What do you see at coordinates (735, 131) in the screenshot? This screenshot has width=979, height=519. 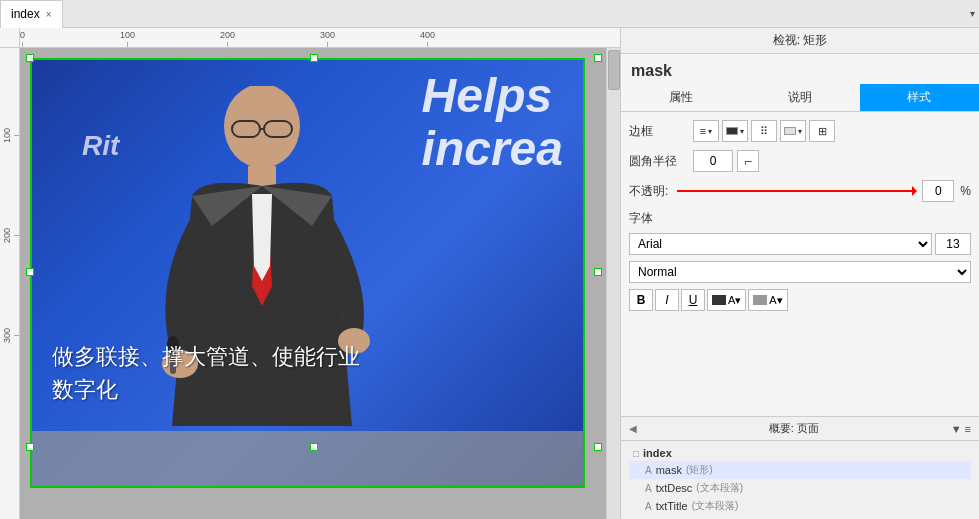 I see `border-color-btn` at bounding box center [735, 131].